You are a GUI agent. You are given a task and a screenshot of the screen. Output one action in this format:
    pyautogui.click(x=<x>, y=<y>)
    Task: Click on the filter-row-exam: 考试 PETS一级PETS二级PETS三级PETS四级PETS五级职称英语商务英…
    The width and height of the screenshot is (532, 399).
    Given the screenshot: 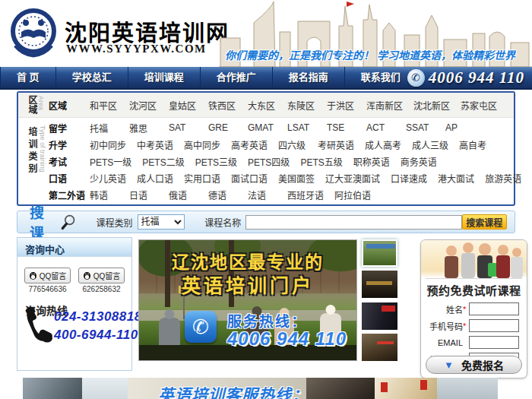 What is the action you would take?
    pyautogui.click(x=266, y=161)
    